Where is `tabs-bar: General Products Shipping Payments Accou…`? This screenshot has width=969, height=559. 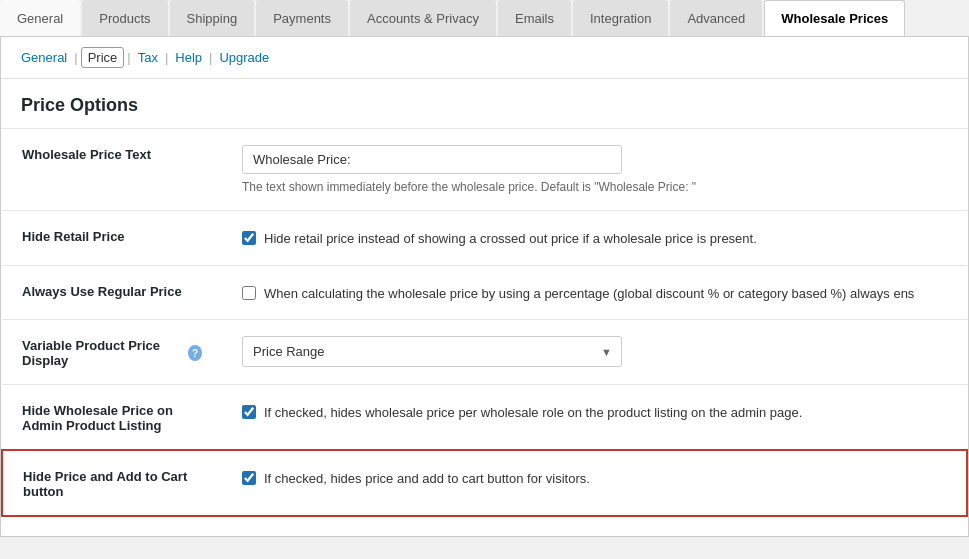
tabs-bar: General Products Shipping Payments Accou… is located at coordinates (484, 18).